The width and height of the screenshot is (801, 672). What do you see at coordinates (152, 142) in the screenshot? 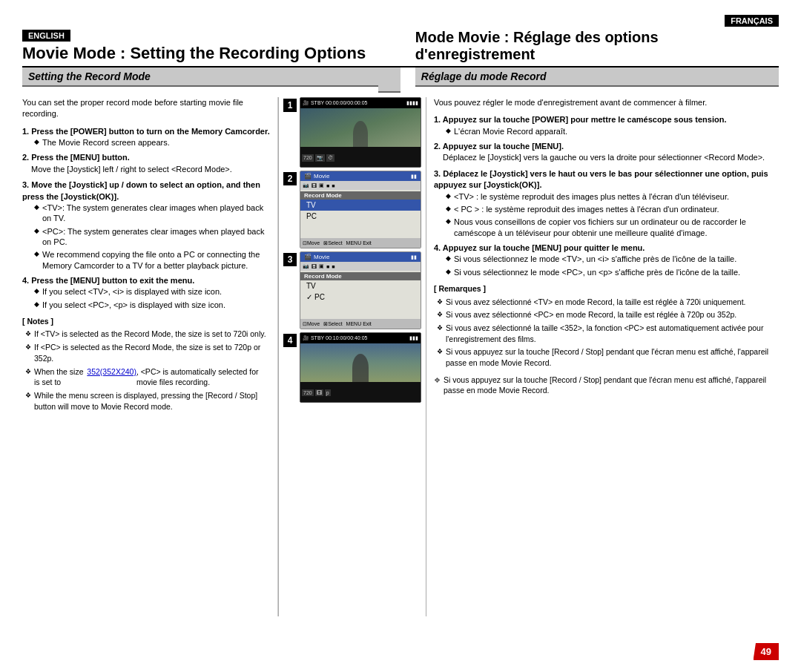
I see `step1-bullet1: The Movie Record screen appears.` at bounding box center [152, 142].